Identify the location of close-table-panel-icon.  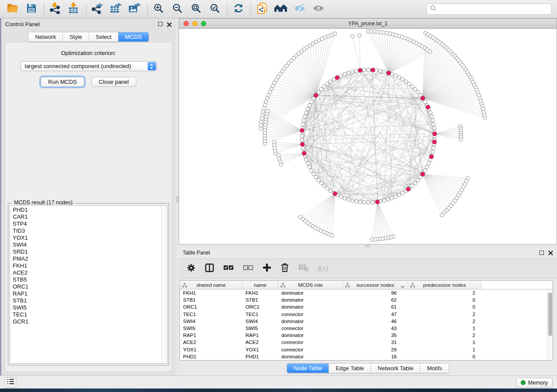
(550, 253).